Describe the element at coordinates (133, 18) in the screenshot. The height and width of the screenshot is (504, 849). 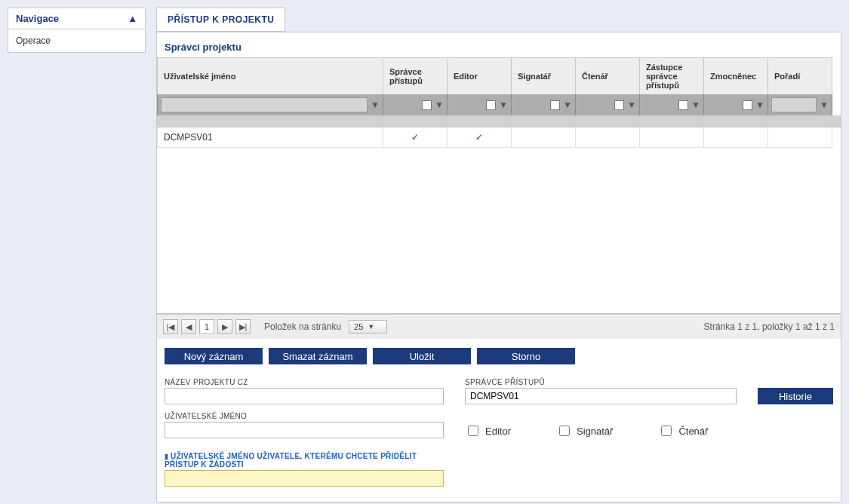
I see `chevron-up-icon: ▲` at that location.